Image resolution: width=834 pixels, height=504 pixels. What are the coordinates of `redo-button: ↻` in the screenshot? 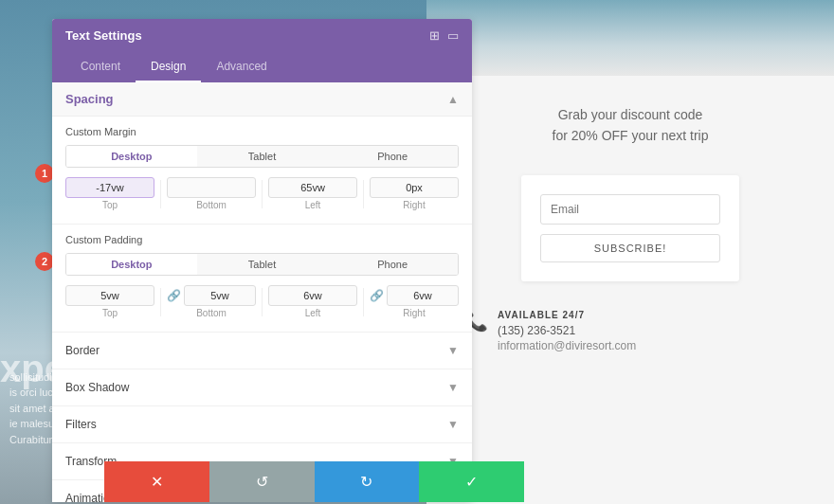 It's located at (368, 481).